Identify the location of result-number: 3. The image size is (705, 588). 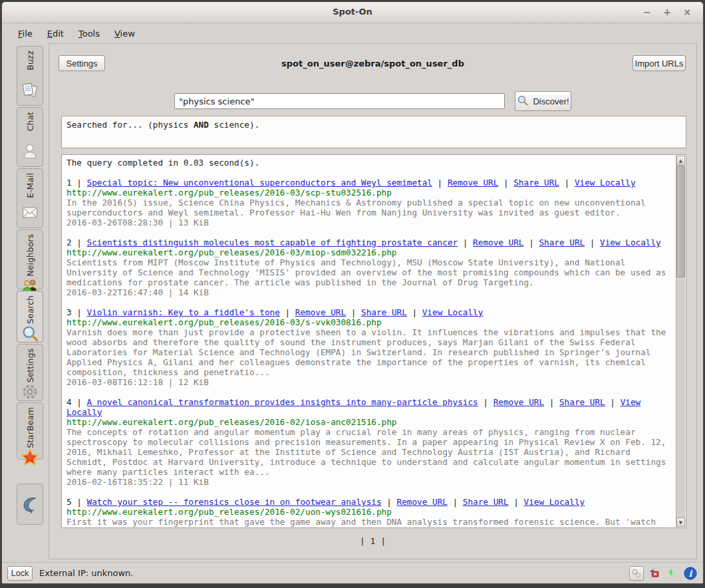
(69, 313).